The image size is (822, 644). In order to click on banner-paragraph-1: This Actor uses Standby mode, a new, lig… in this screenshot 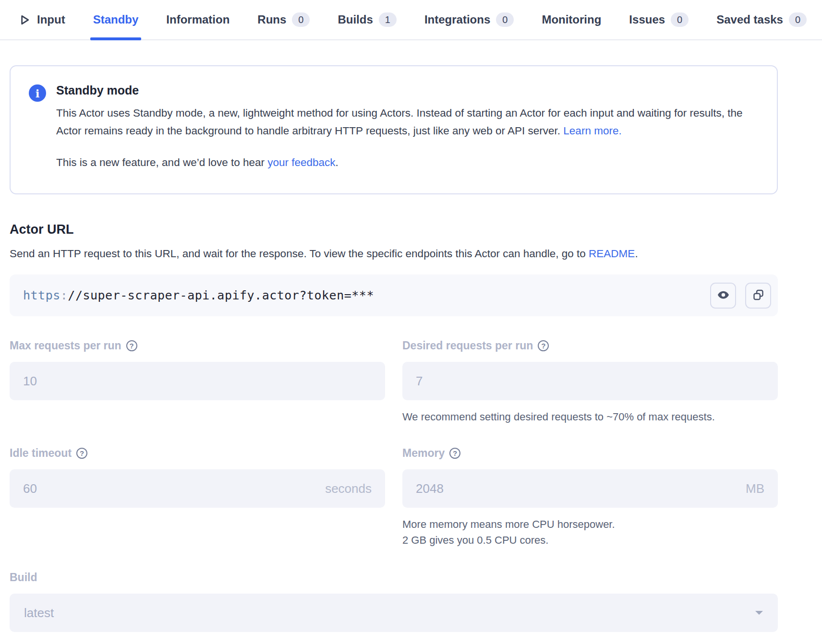, I will do `click(404, 122)`.